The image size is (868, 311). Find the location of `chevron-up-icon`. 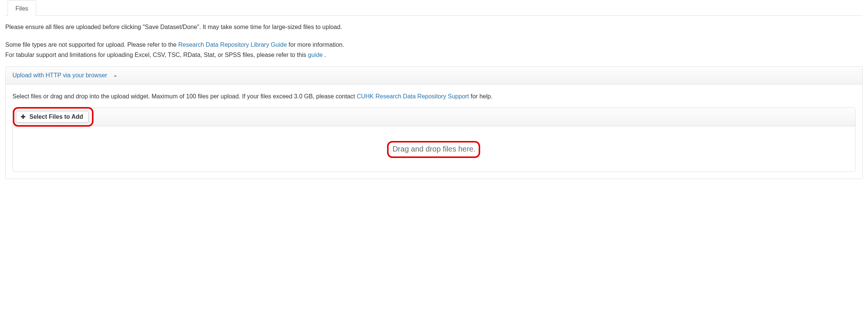

chevron-up-icon is located at coordinates (115, 75).